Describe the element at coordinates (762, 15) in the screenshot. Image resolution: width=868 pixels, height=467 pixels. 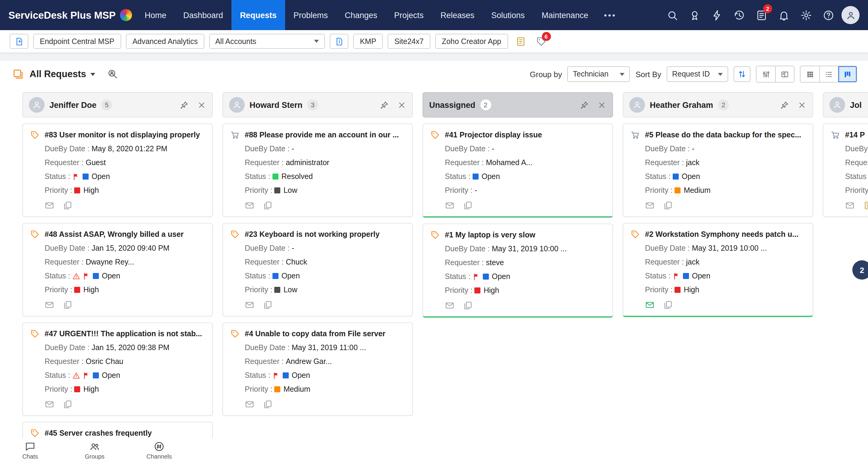
I see `survey-icon: 2` at that location.